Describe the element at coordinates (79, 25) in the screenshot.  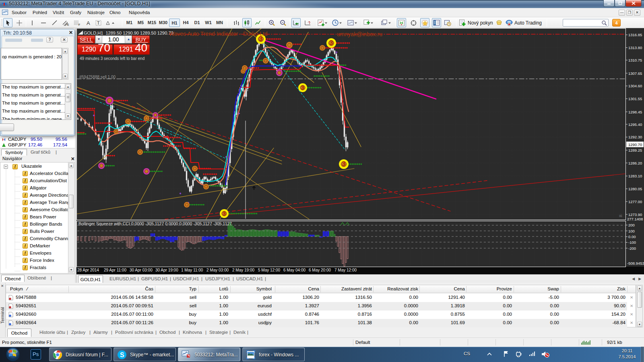
I see `svg-text: F` at that location.